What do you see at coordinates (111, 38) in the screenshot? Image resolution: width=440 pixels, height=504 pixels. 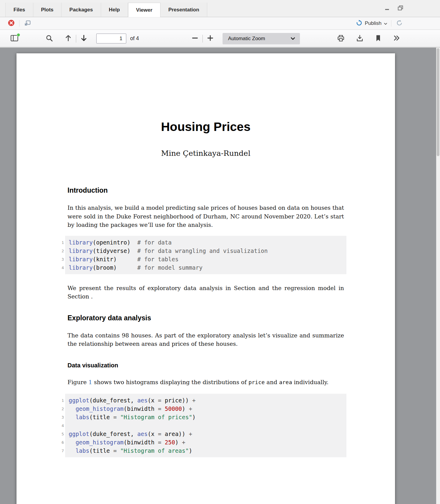 I see `page-number-input` at bounding box center [111, 38].